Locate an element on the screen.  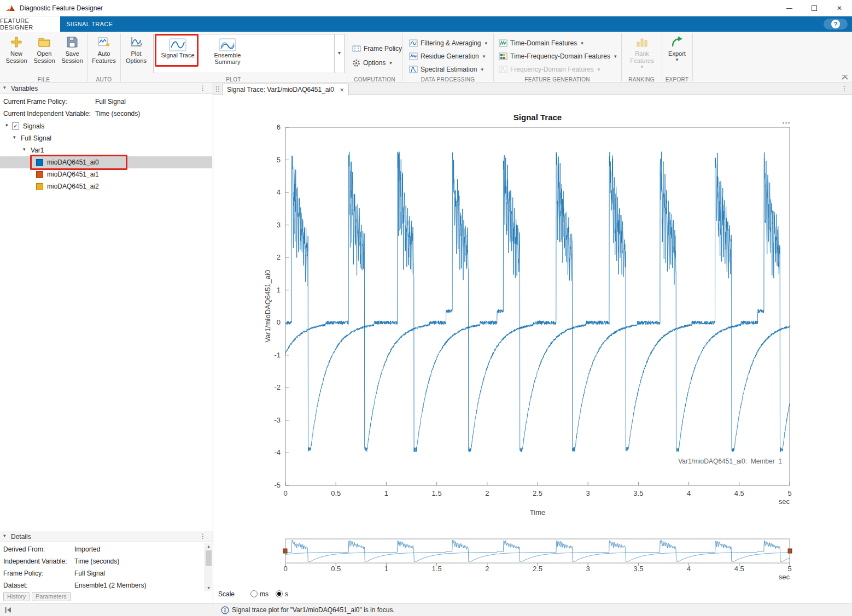
minimize-button is located at coordinates (789, 8).